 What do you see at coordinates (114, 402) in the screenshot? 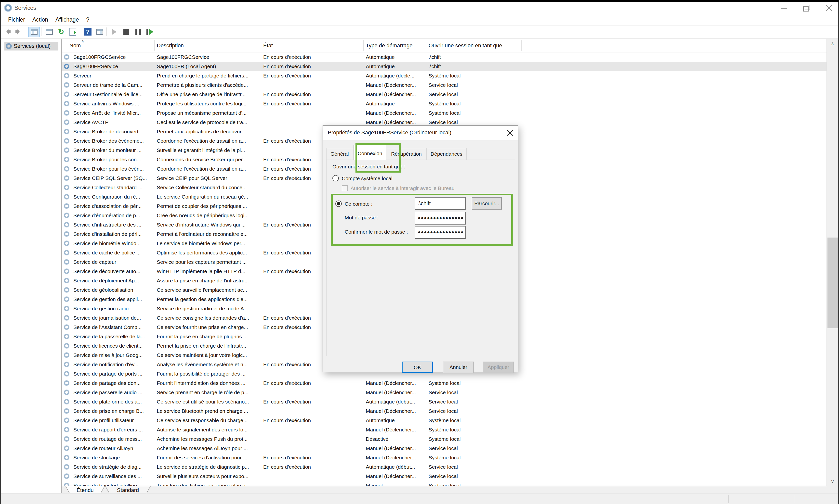
I see `cell-name: Service de plateforme des a...` at bounding box center [114, 402].